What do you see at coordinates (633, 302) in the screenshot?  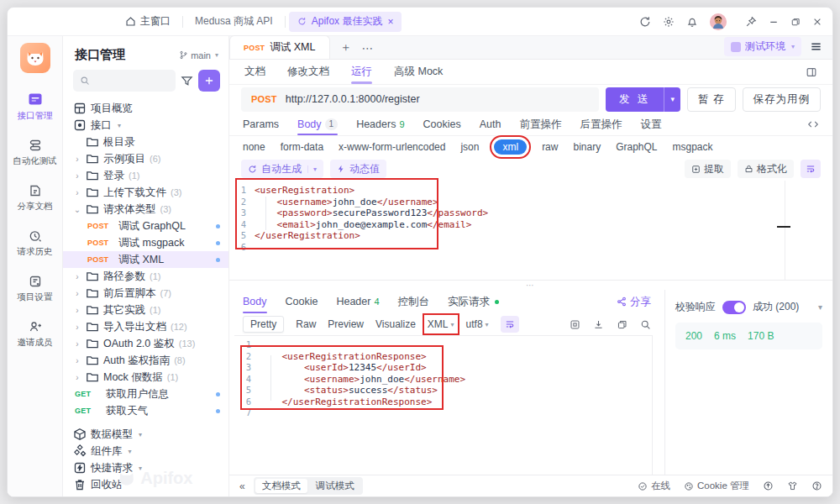 I see `share-button: 分享` at bounding box center [633, 302].